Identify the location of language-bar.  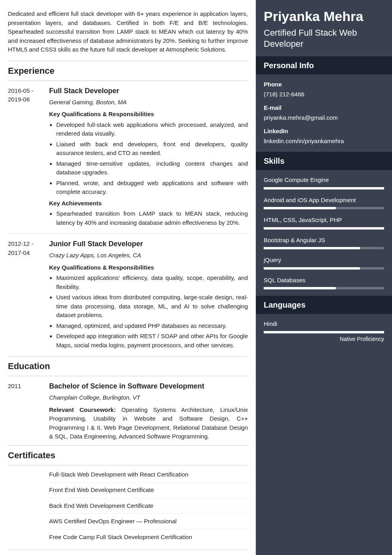
(324, 332).